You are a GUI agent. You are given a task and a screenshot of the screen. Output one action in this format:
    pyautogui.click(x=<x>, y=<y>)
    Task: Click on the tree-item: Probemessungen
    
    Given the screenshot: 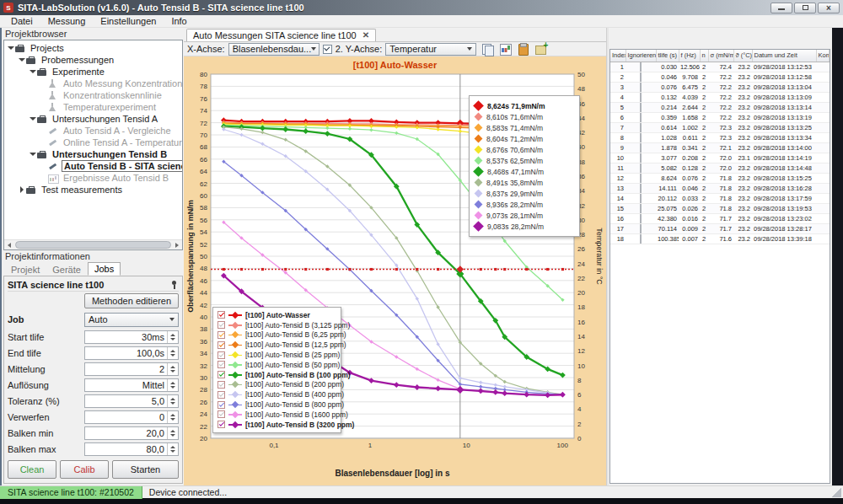 What is the action you would take?
    pyautogui.click(x=93, y=60)
    